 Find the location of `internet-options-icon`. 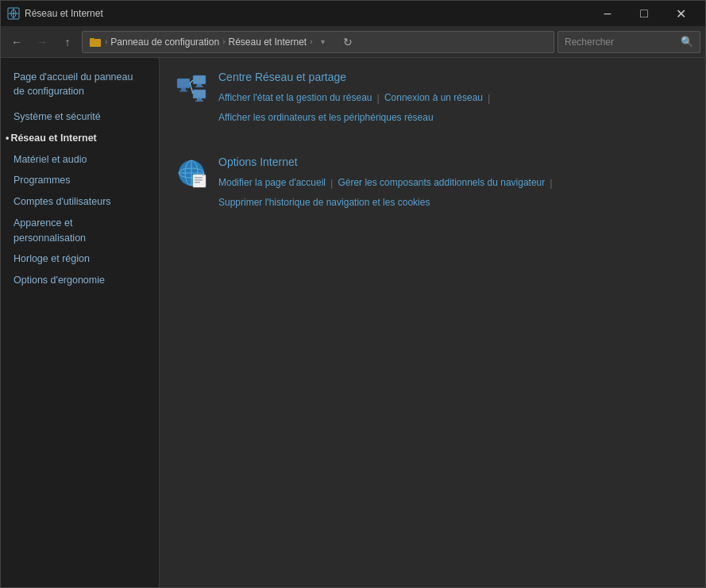

internet-options-icon is located at coordinates (191, 173).